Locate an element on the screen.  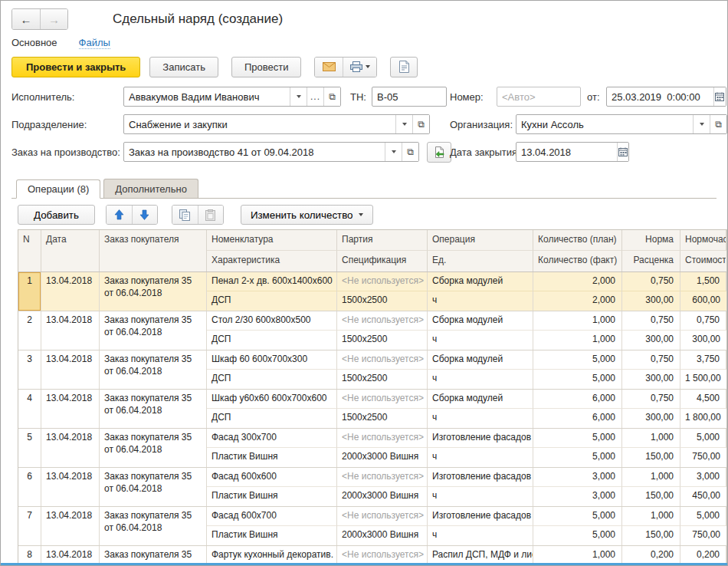
executor-input is located at coordinates (207, 97).